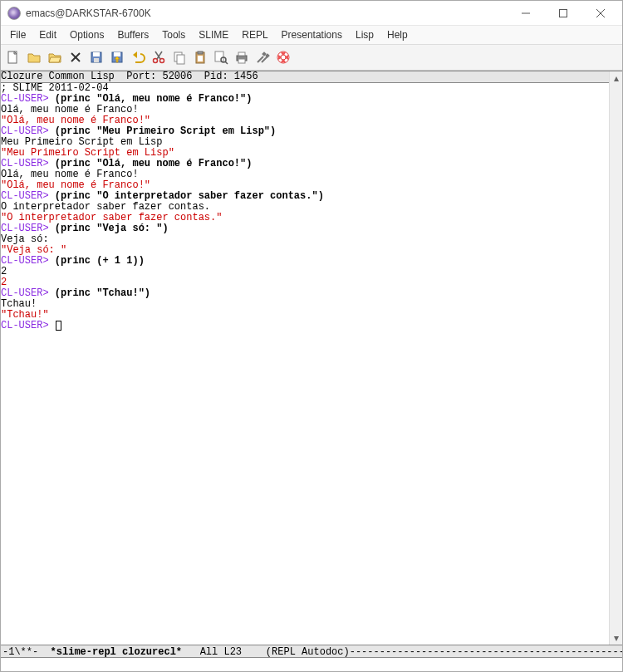 This screenshot has height=672, width=623. Describe the element at coordinates (179, 57) in the screenshot. I see `copy-icon` at that location.